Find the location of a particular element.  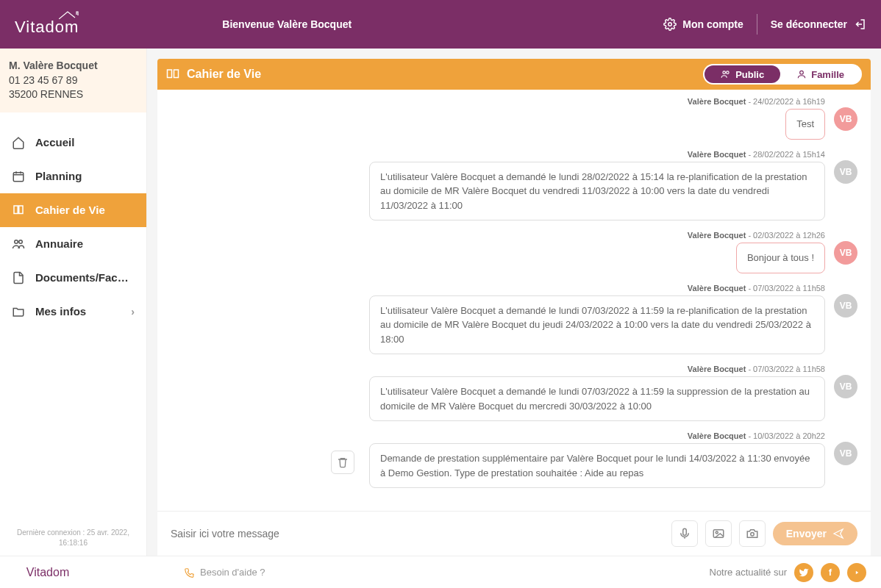

document-icon is located at coordinates (18, 278).